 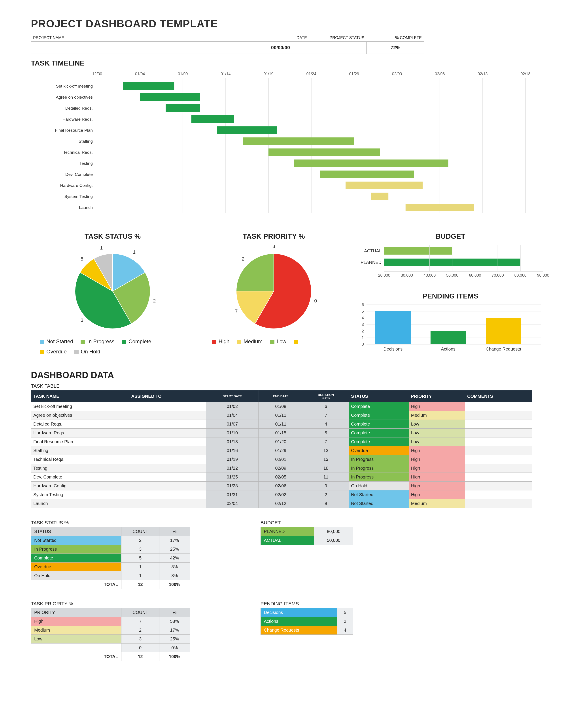 I want to click on table-cell: 01/20, so click(x=281, y=442).